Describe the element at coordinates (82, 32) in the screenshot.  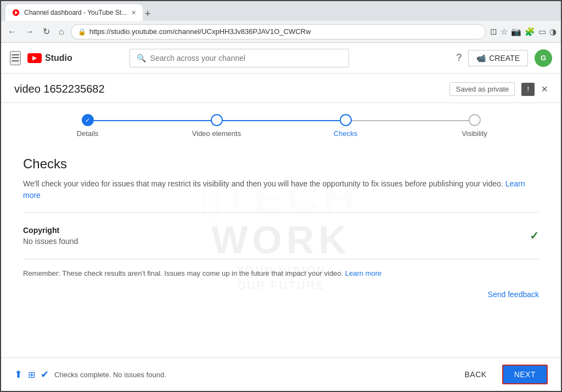
I see `lock-icon: 🔒` at that location.